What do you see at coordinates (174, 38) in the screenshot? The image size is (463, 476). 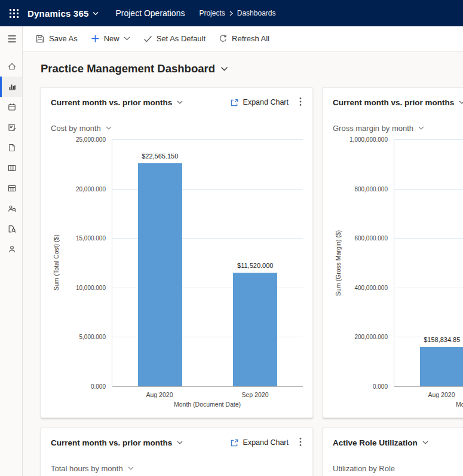 I see `set-as-default-button: Set As Default` at bounding box center [174, 38].